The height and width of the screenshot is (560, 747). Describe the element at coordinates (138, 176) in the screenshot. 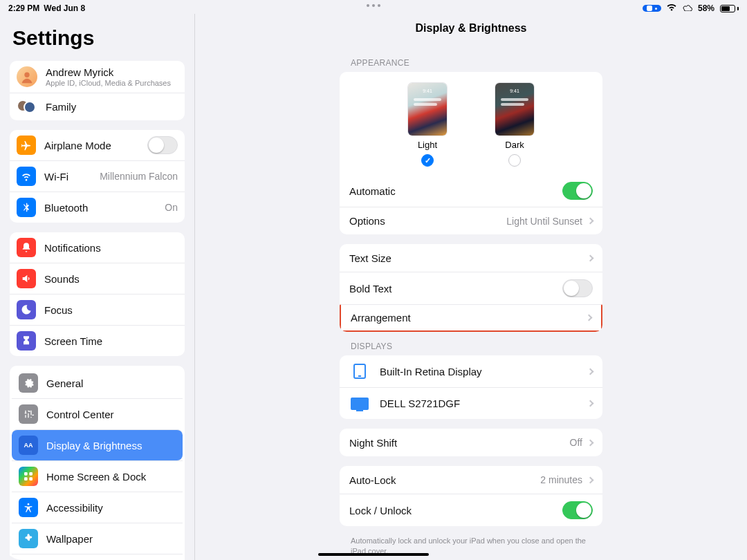

I see `wifi-value: Millennium Falcon` at that location.